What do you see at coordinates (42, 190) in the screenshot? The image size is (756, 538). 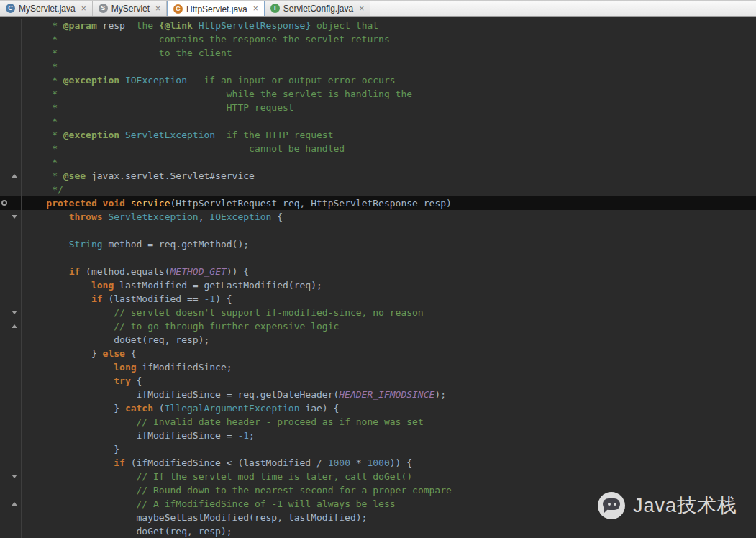 I see `code-text: */` at bounding box center [42, 190].